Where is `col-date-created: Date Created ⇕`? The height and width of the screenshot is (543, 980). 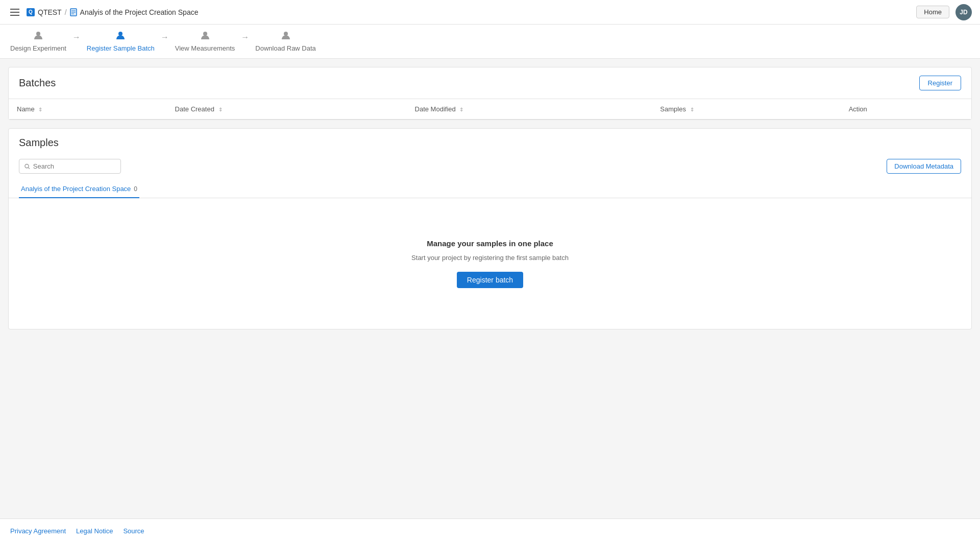 col-date-created: Date Created ⇕ is located at coordinates (287, 109).